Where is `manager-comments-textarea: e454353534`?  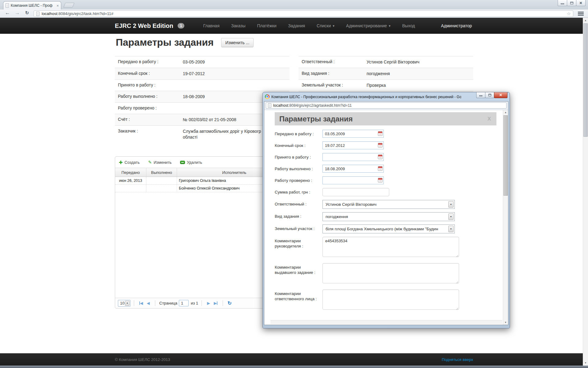 manager-comments-textarea: e454353534 is located at coordinates (391, 247).